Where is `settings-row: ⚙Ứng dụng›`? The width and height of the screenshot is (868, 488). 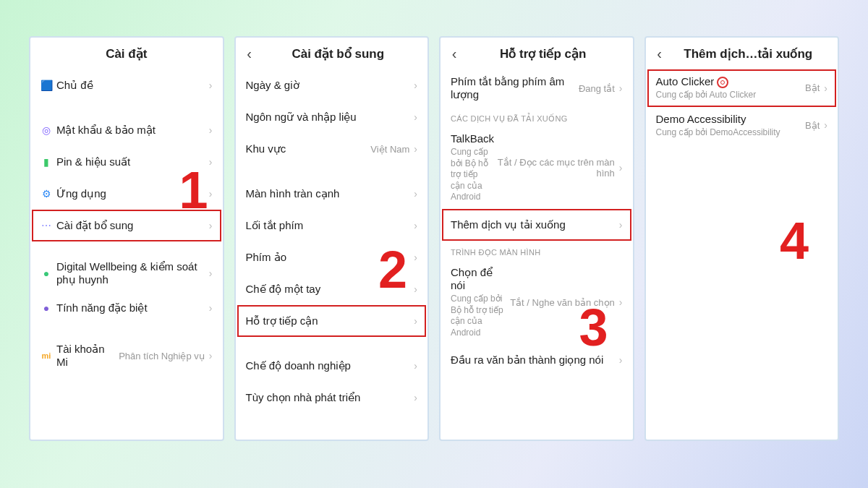 settings-row: ⚙Ứng dụng› is located at coordinates (127, 194).